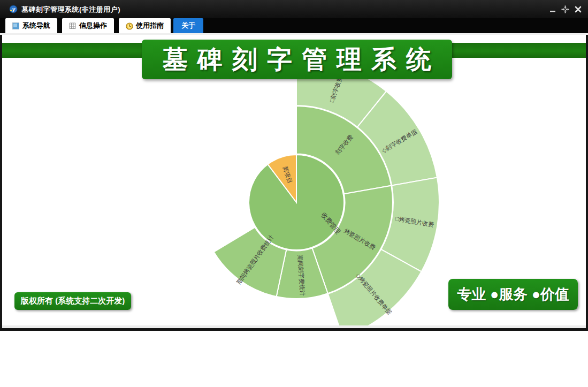 The width and height of the screenshot is (588, 387). Describe the element at coordinates (513, 294) in the screenshot. I see `slogan-badge: 专业 ●服务 ●价值` at that location.